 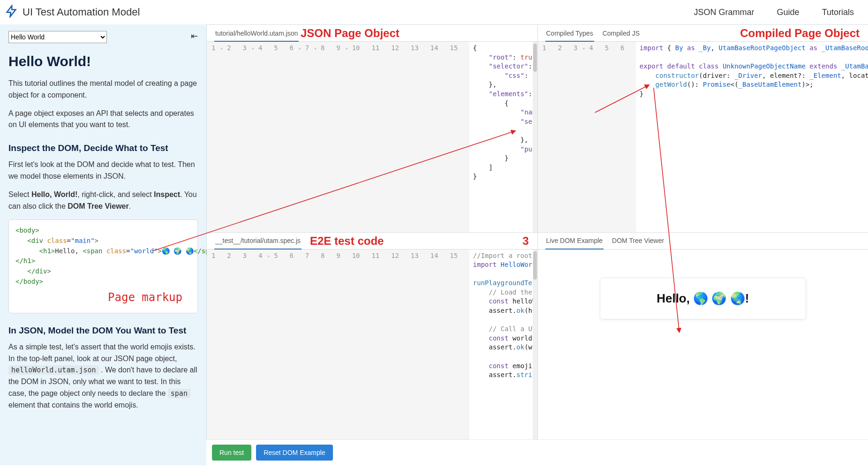 What do you see at coordinates (58, 37) in the screenshot?
I see `tutorial-select: Hello World` at bounding box center [58, 37].